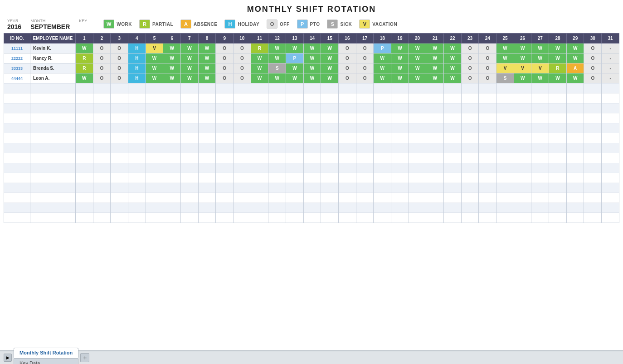 The height and width of the screenshot is (364, 623). I want to click on cell-day-27: V, so click(540, 68).